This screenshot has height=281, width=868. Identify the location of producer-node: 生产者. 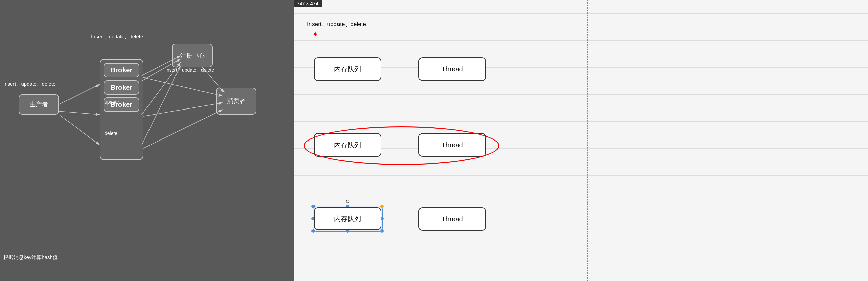
(39, 104).